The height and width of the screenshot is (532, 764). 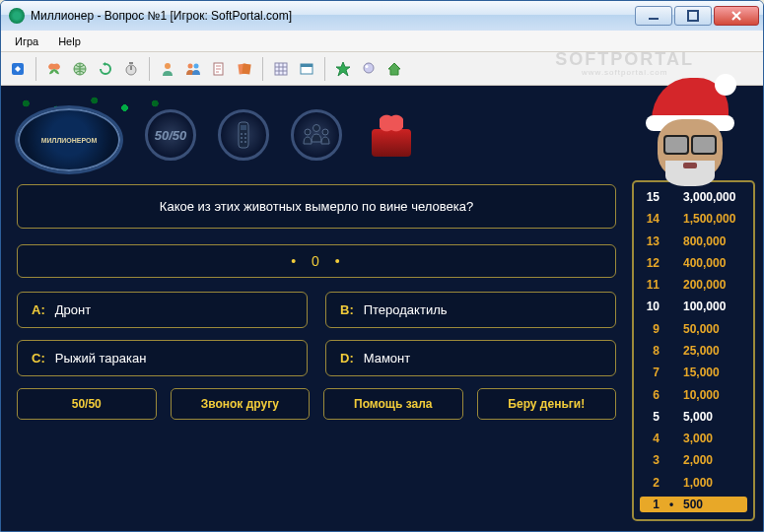 What do you see at coordinates (193, 69) in the screenshot?
I see `tb-users-icon` at bounding box center [193, 69].